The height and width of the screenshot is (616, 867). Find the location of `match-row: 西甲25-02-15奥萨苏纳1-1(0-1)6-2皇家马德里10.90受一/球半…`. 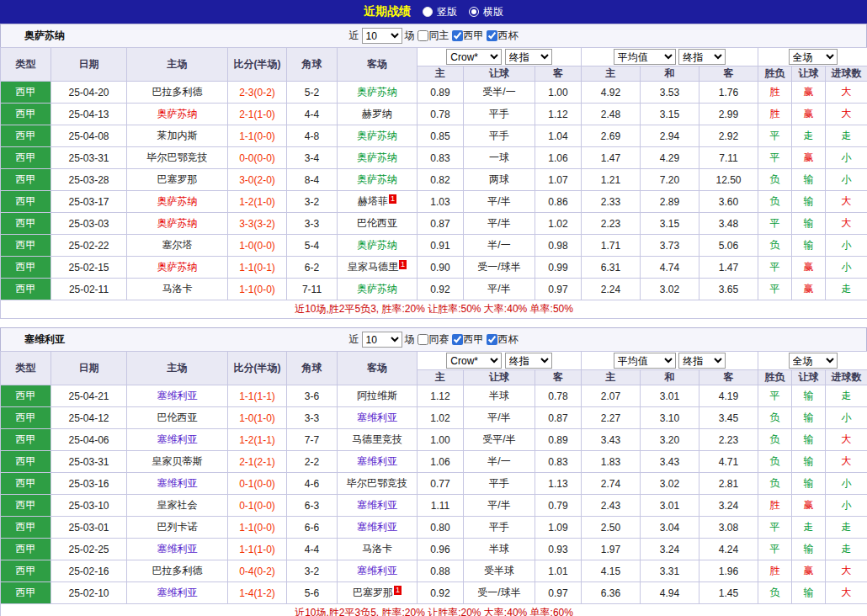

match-row: 西甲25-02-15奥萨苏纳1-1(0-1)6-2皇家马德里10.90受一/球半… is located at coordinates (434, 268).